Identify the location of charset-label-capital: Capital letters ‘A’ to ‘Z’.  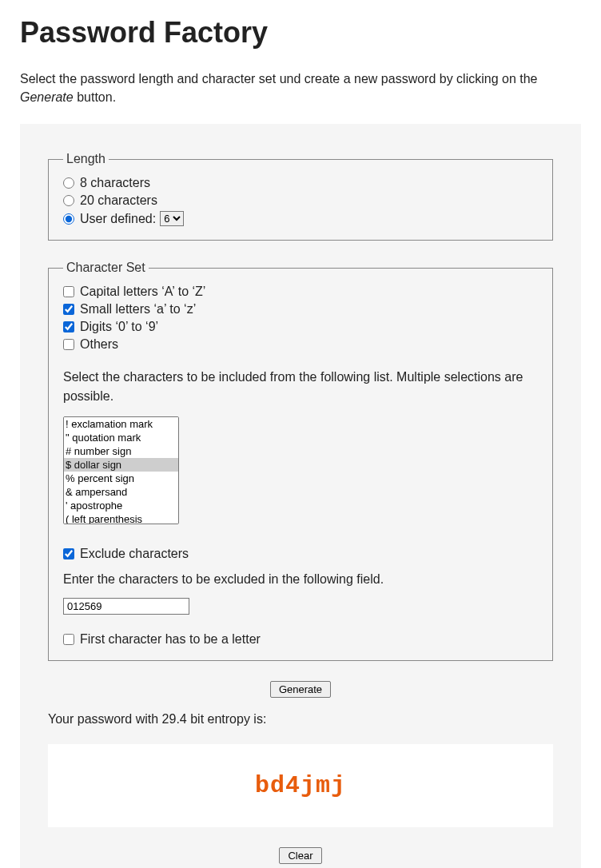
(142, 292).